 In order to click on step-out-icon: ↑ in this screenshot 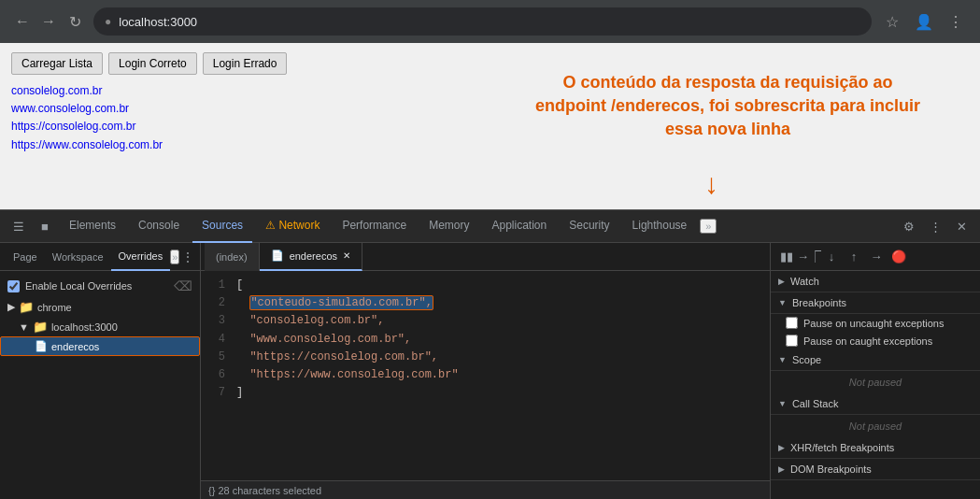, I will do `click(854, 257)`.